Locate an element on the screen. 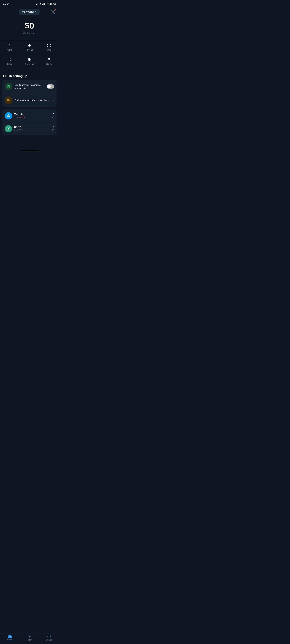  backup-setup-item: Back up the wallet recovery phrase › is located at coordinates (30, 100).